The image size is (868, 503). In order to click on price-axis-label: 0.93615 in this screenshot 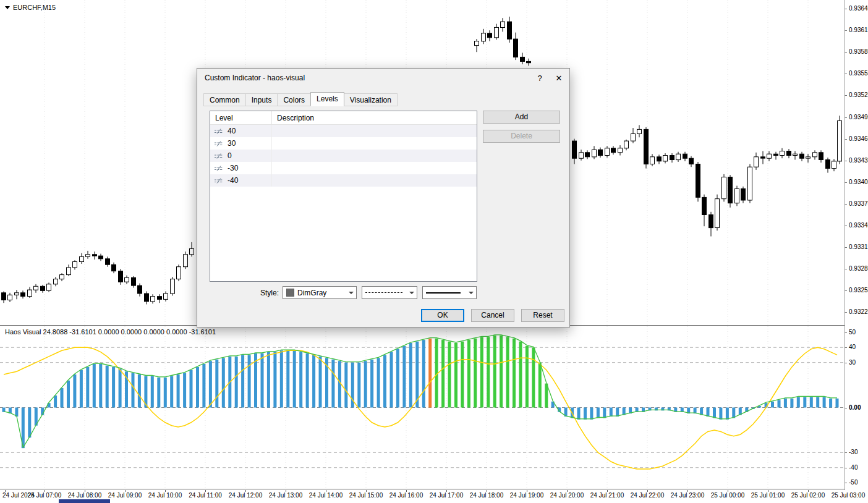, I will do `click(858, 30)`.